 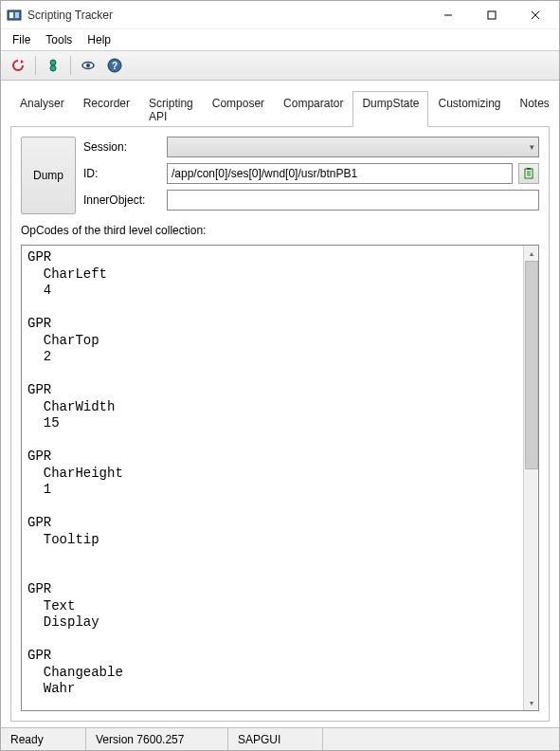 I want to click on maximize-button, so click(x=492, y=15).